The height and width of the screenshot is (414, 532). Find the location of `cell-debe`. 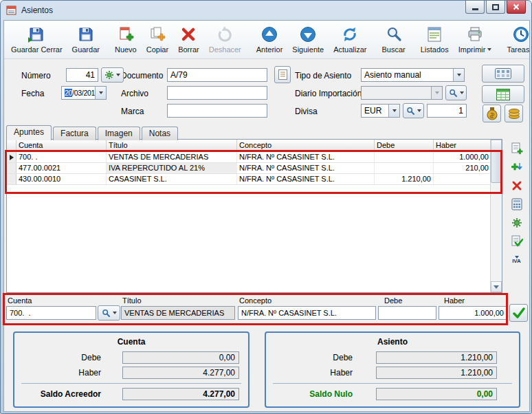

cell-debe is located at coordinates (404, 168).